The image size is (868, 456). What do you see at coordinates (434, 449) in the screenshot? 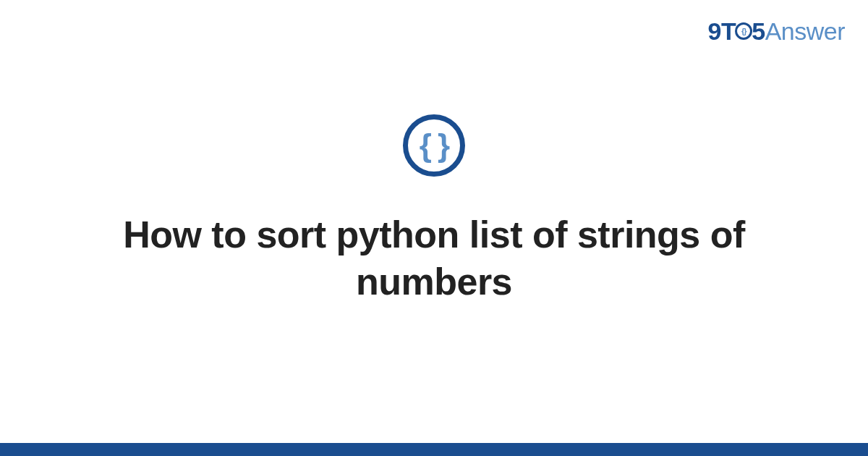
I see `footer-accent-bar` at bounding box center [434, 449].